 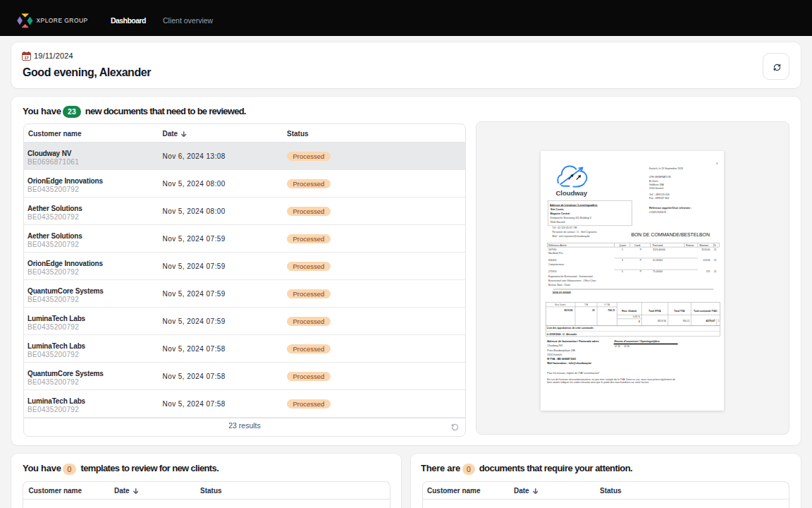 What do you see at coordinates (680, 311) in the screenshot?
I see `svg-text: Total TVA` at bounding box center [680, 311].